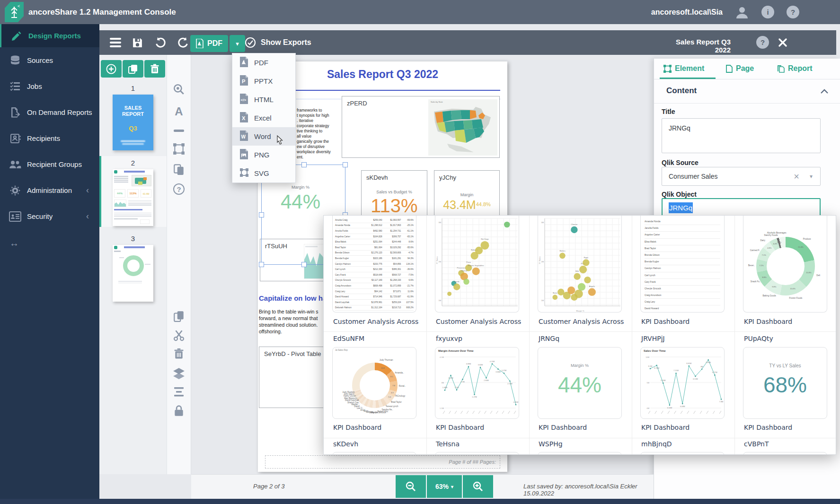 The image size is (840, 504). What do you see at coordinates (179, 169) in the screenshot?
I see `paste-tool-icon` at bounding box center [179, 169].